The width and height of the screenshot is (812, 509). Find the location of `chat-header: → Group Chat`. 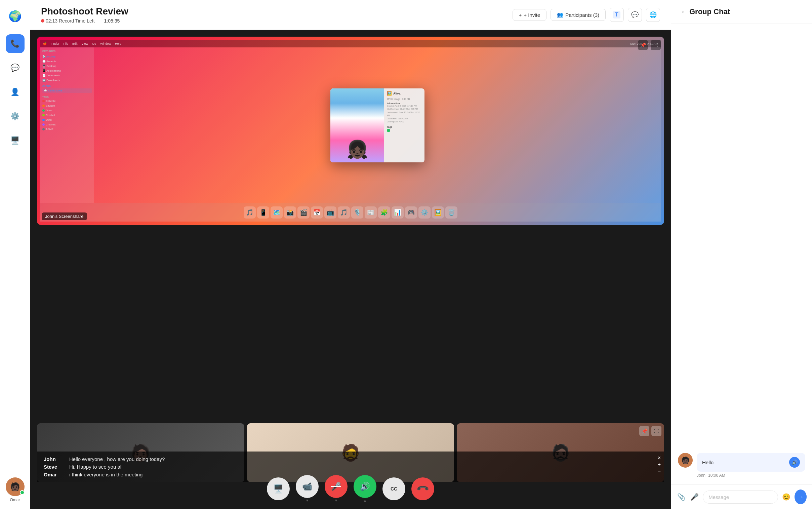

chat-header: → Group Chat is located at coordinates (742, 12).